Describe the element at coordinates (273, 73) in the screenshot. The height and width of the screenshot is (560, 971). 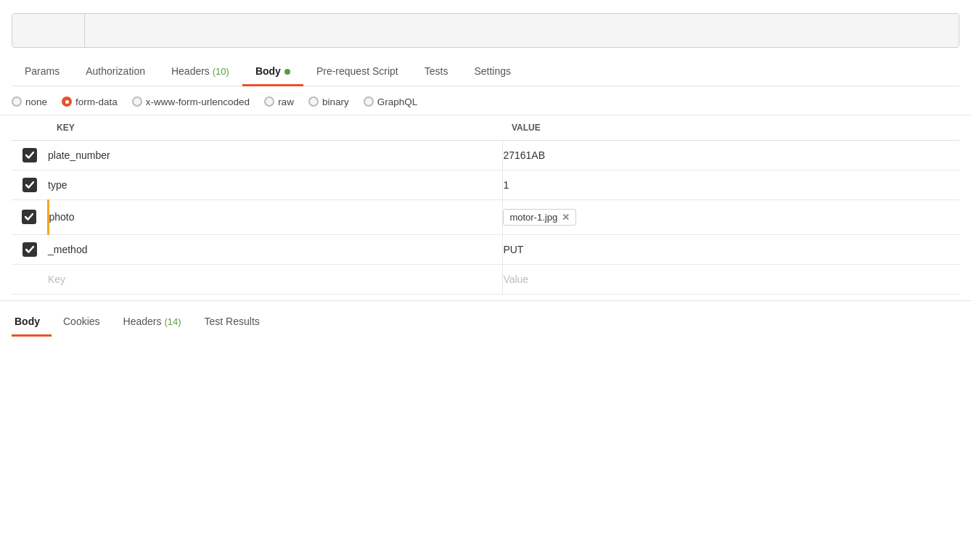
I see `tab-body: Body` at that location.